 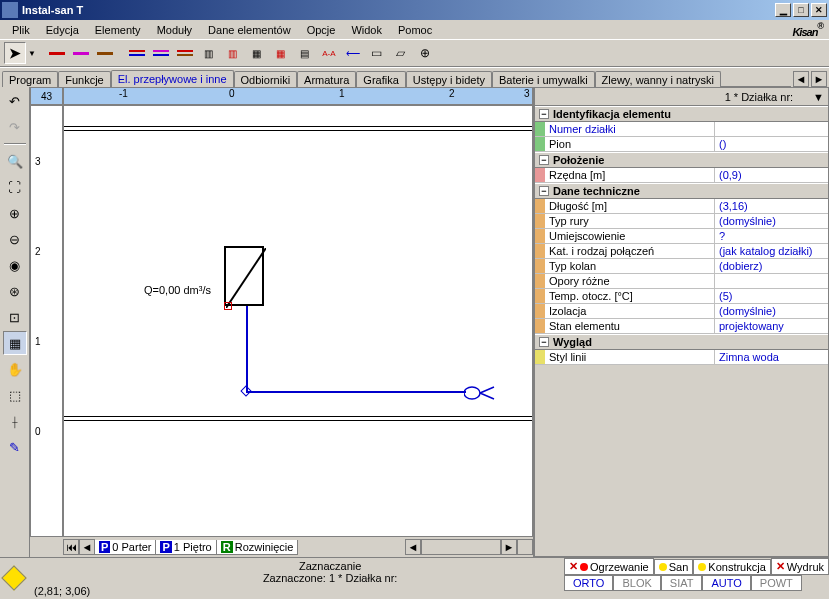 What do you see at coordinates (105, 53) in the screenshot?
I see `pipe-brown` at bounding box center [105, 53].